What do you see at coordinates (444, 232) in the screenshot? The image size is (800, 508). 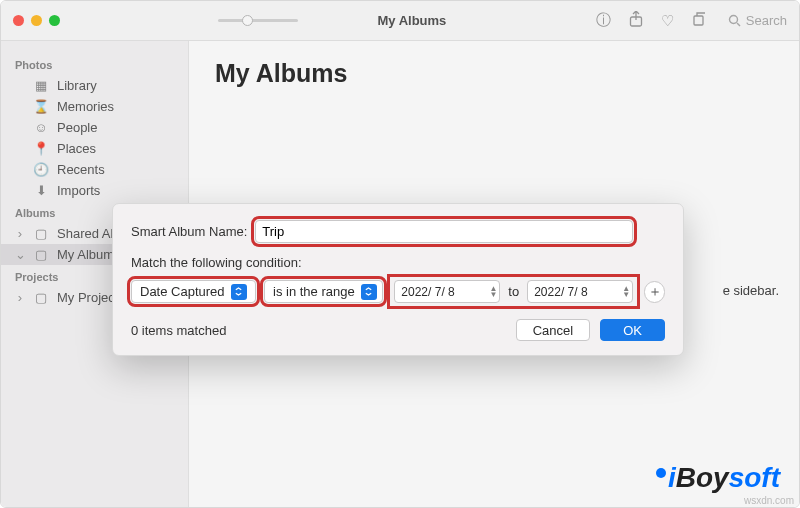 I see `smart-album-name-input` at bounding box center [444, 232].